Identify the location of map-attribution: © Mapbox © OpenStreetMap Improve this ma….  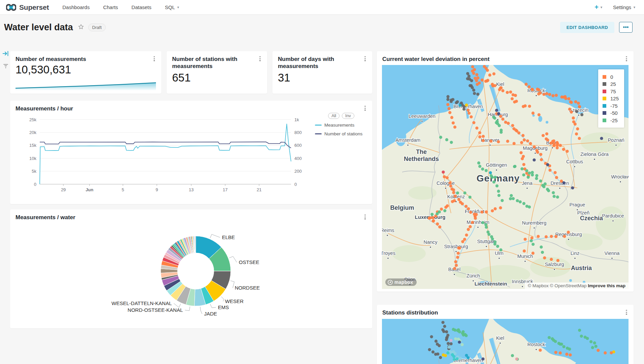
(577, 286).